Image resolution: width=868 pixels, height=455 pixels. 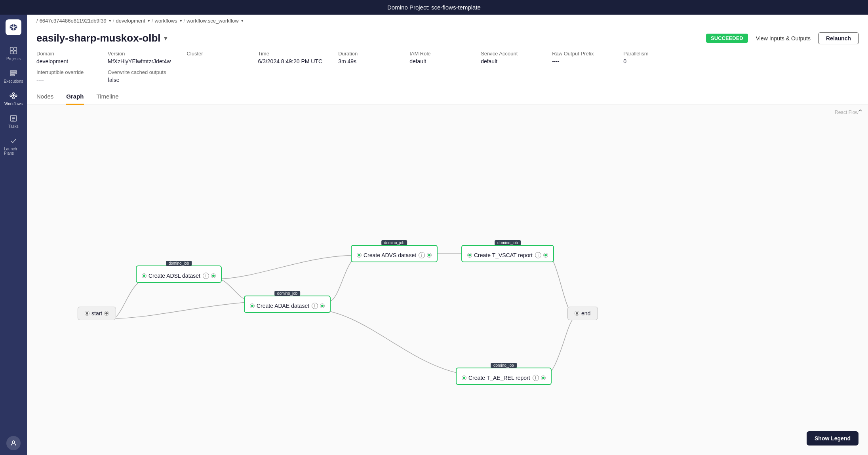 I want to click on meta-domain: Domain development, so click(x=64, y=58).